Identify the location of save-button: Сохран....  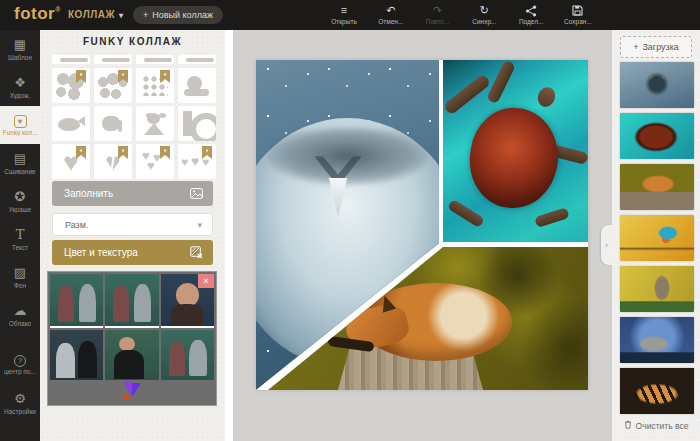
(578, 15).